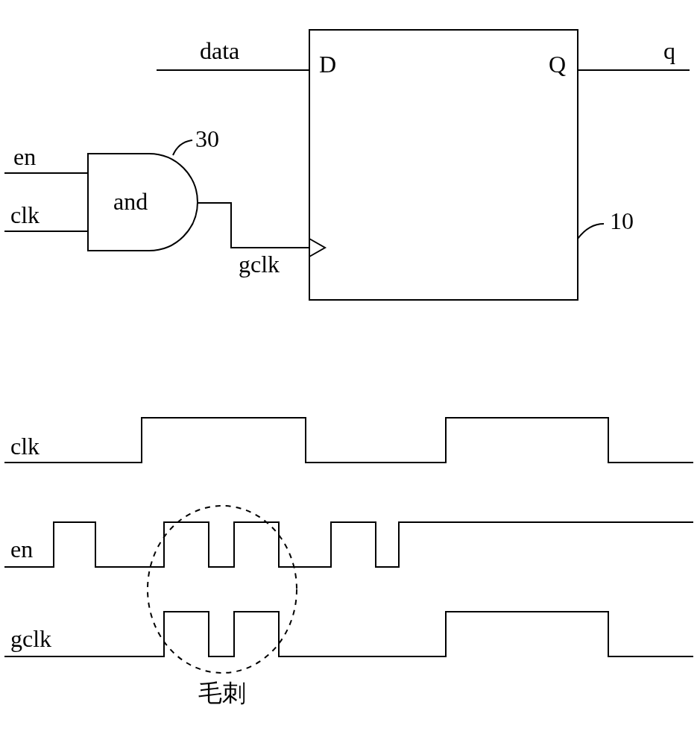 The height and width of the screenshot is (746, 700). I want to click on label-ref-30: 30, so click(207, 139).